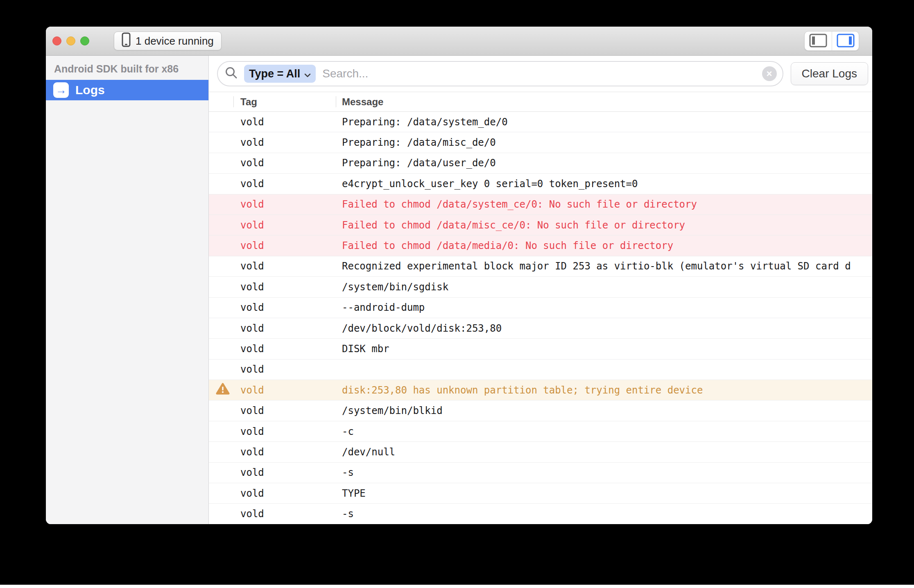 The image size is (914, 588). What do you see at coordinates (607, 411) in the screenshot?
I see `log-message: /system/bin/blkid` at bounding box center [607, 411].